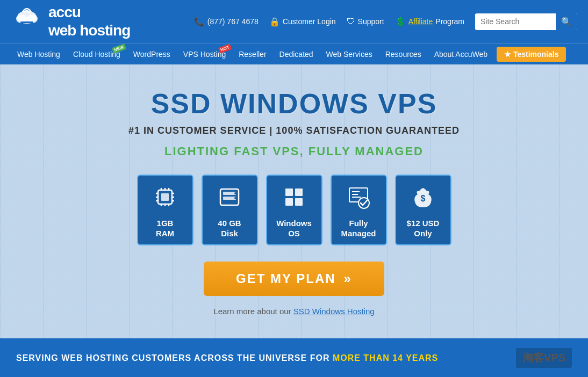 The height and width of the screenshot is (377, 588). What do you see at coordinates (424, 229) in the screenshot?
I see `feature-price-label: $12 USD Only` at bounding box center [424, 229].